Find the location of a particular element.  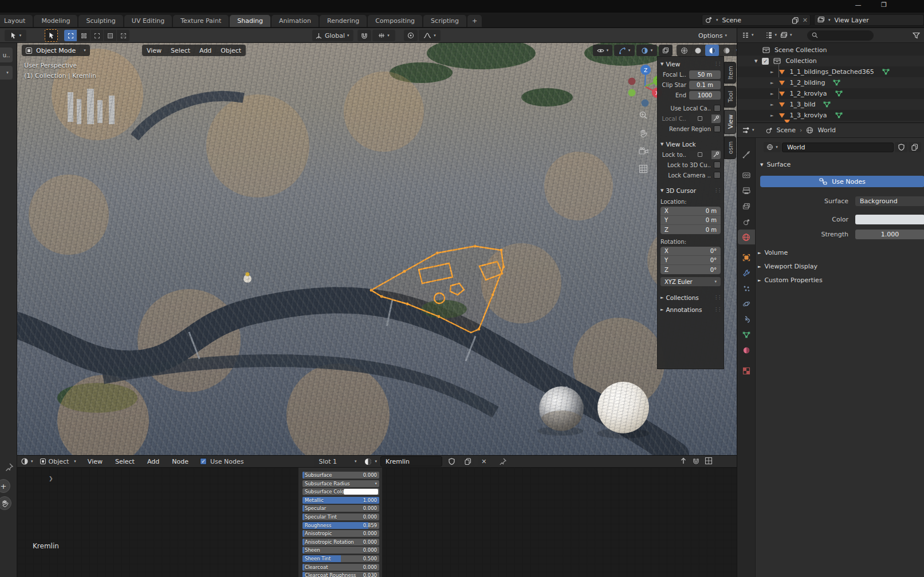

active-tool-dropdown: ▾ is located at coordinates (15, 35).